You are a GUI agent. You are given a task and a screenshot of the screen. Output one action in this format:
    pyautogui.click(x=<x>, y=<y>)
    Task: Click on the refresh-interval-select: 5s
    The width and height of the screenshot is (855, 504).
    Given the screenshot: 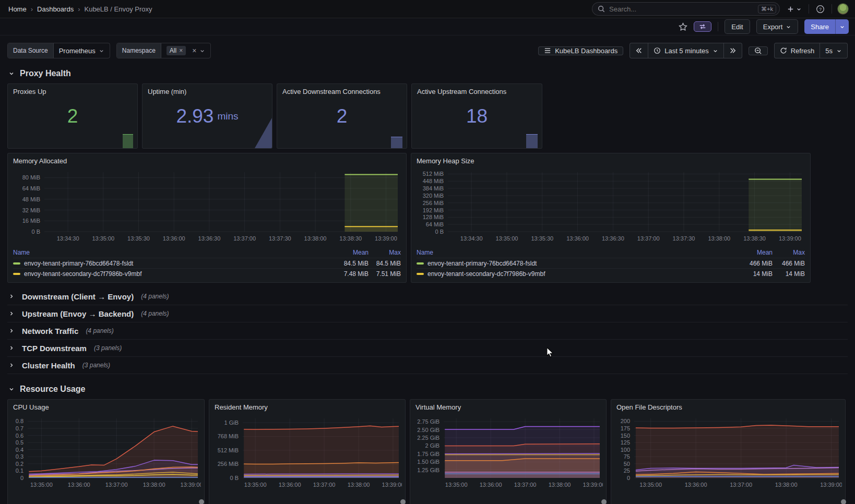 What is the action you would take?
    pyautogui.click(x=834, y=51)
    